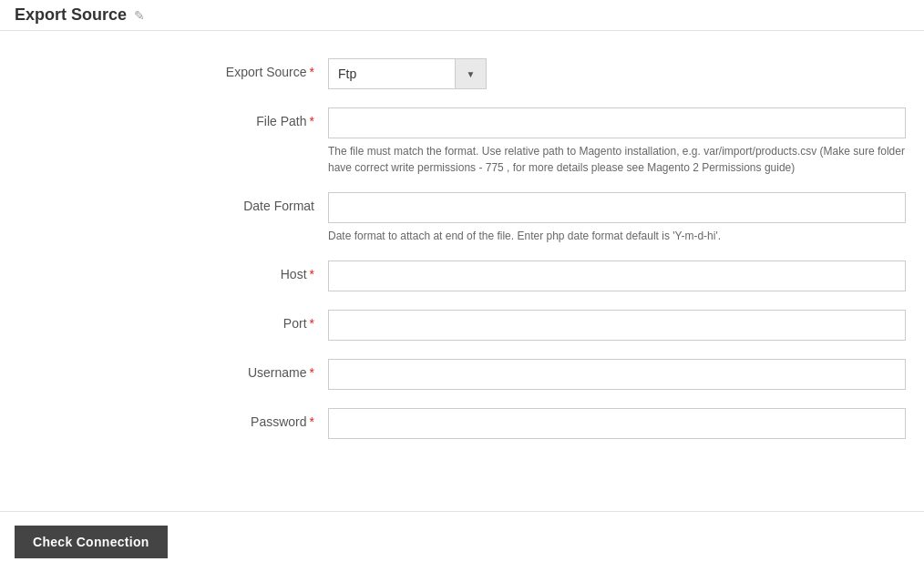 This screenshot has width=924, height=572. I want to click on username-row: Username*, so click(462, 374).